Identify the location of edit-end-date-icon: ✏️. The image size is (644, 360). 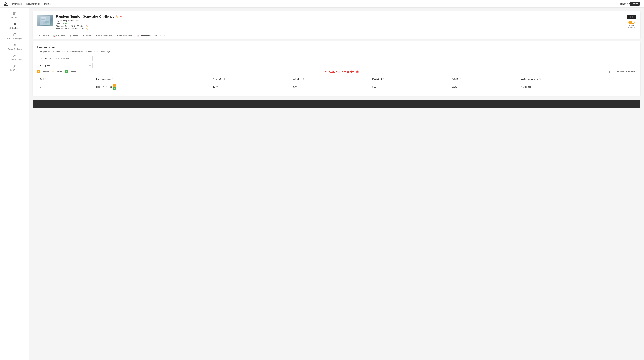
(86, 29).